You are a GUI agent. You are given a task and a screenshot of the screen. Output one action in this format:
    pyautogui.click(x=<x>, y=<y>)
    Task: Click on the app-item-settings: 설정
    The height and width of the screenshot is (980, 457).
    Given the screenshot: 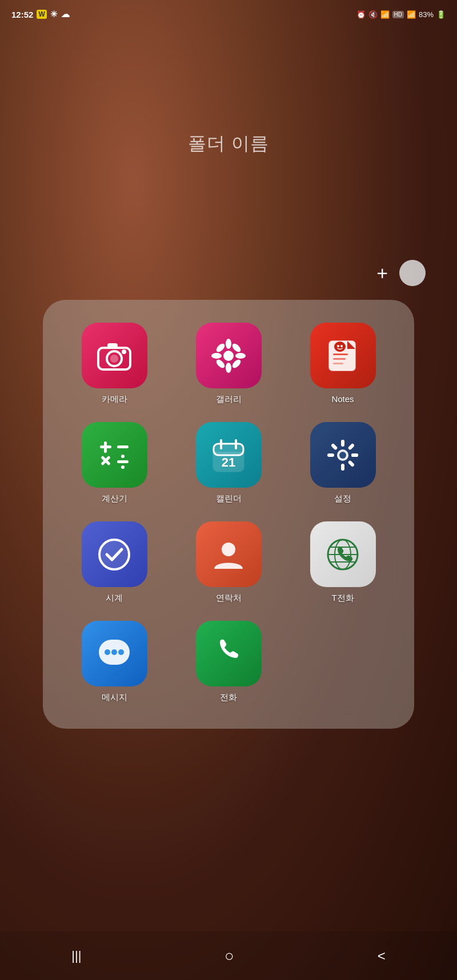 What is the action you would take?
    pyautogui.click(x=343, y=463)
    